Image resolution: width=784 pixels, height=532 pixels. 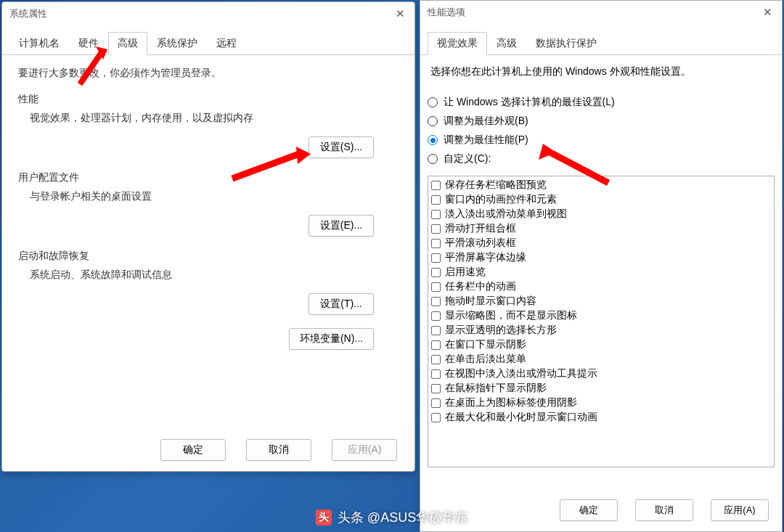 What do you see at coordinates (664, 510) in the screenshot?
I see `cancel-button-2: 取消` at bounding box center [664, 510].